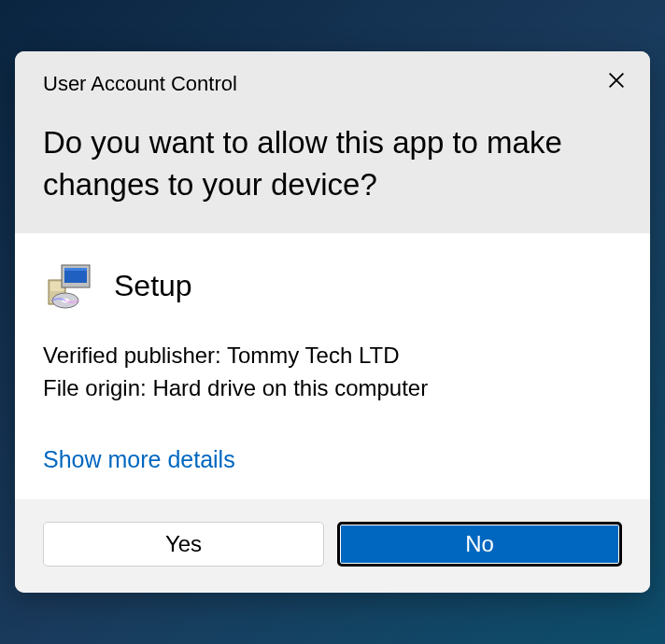  What do you see at coordinates (480, 544) in the screenshot?
I see `no-button: No` at bounding box center [480, 544].